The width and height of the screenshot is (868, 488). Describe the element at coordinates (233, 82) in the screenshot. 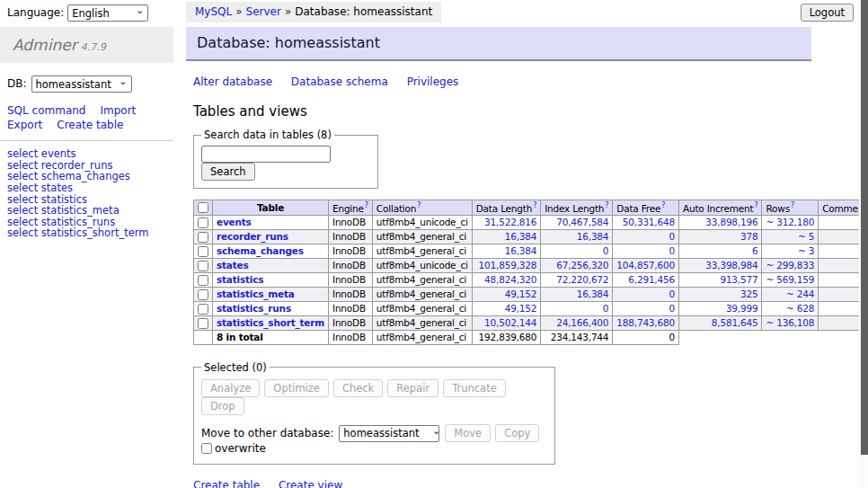

I see `alter-database-link: Alter database` at that location.